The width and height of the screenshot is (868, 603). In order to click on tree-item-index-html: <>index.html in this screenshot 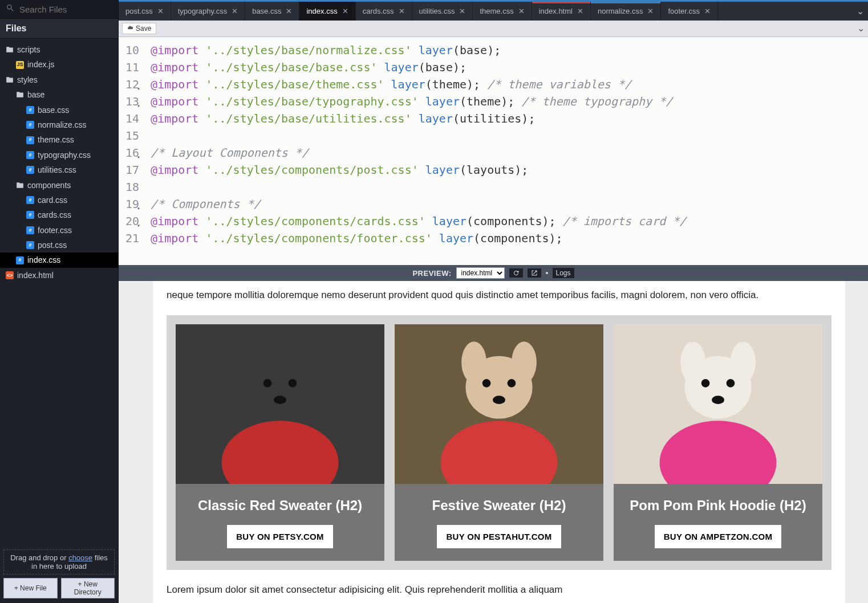, I will do `click(59, 275)`.